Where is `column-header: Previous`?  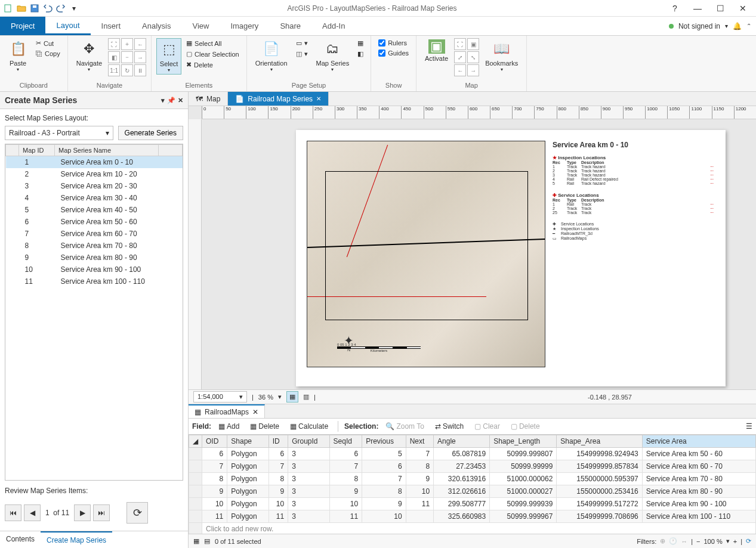
column-header: Previous is located at coordinates (384, 441).